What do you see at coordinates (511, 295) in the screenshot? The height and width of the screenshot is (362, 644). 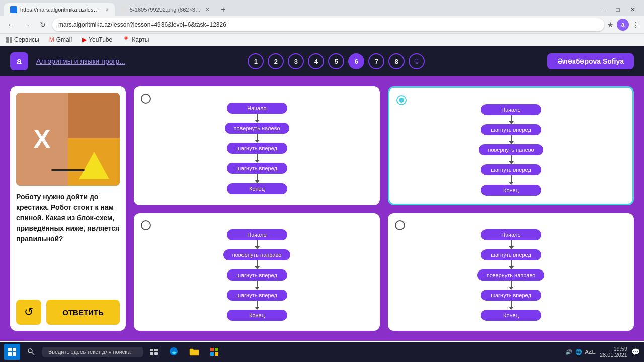 I see `fc4-block-3: шагнуть вперед` at bounding box center [511, 295].